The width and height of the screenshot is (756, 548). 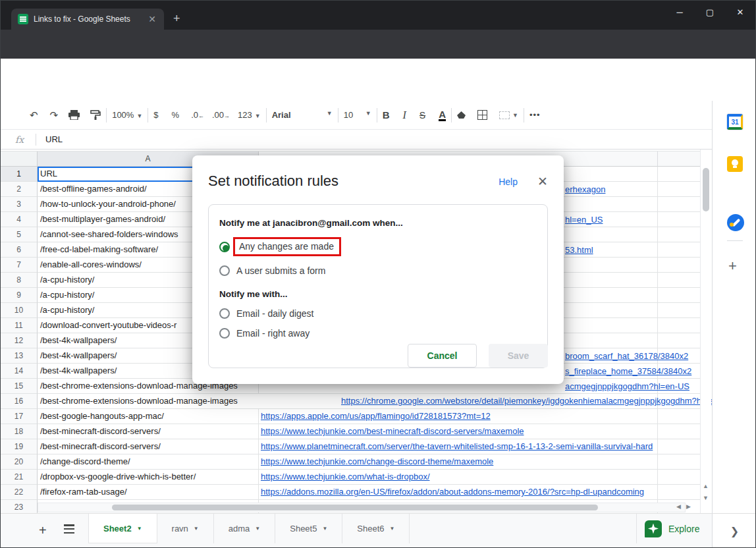 What do you see at coordinates (706, 331) in the screenshot?
I see `vertical-scrollbar: ▲ ▼` at bounding box center [706, 331].